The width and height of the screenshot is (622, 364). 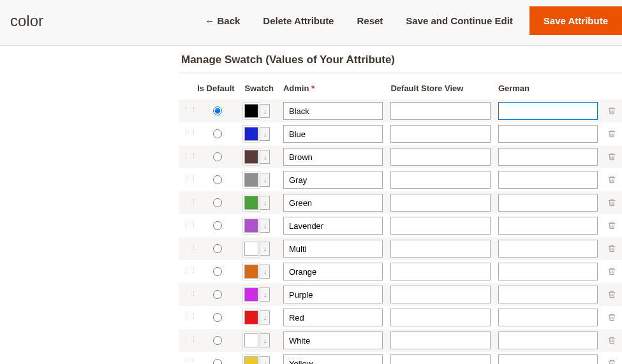 I want to click on save-continue-button: Save and Continue Edit, so click(x=459, y=20).